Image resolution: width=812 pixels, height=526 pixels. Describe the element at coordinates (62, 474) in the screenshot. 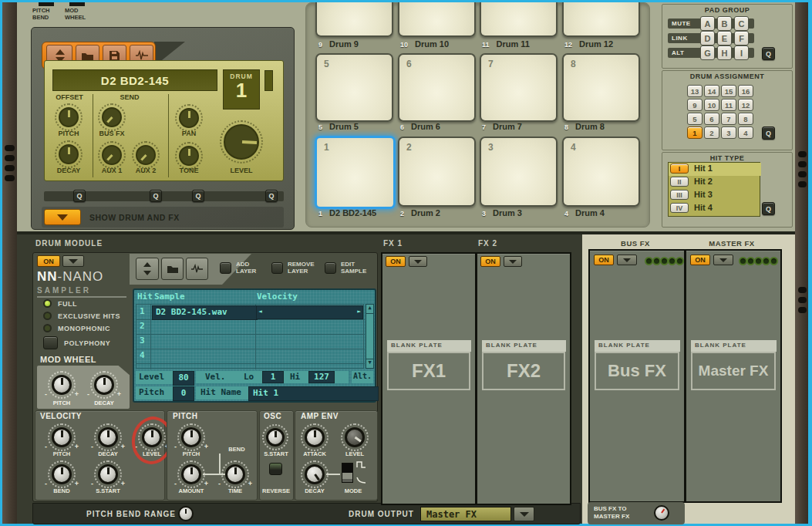

I see `velocity-bend-knob: -+` at that location.